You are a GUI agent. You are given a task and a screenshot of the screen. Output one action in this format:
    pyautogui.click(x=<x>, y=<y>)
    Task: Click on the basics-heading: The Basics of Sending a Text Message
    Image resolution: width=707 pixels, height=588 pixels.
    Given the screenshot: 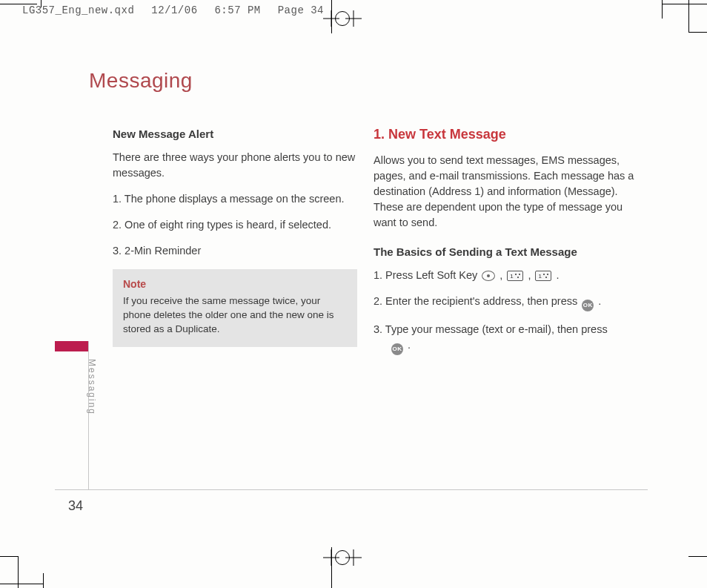 What is the action you would take?
    pyautogui.click(x=507, y=252)
    